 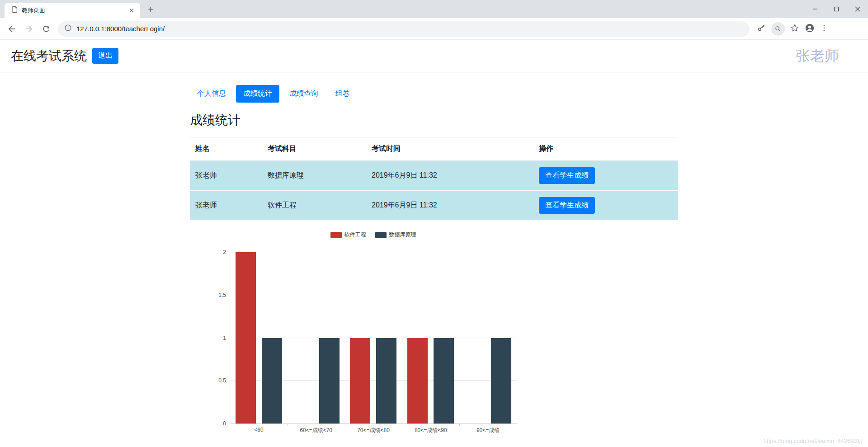 What do you see at coordinates (212, 94) in the screenshot?
I see `tab-personal-info: 个人信息` at bounding box center [212, 94].